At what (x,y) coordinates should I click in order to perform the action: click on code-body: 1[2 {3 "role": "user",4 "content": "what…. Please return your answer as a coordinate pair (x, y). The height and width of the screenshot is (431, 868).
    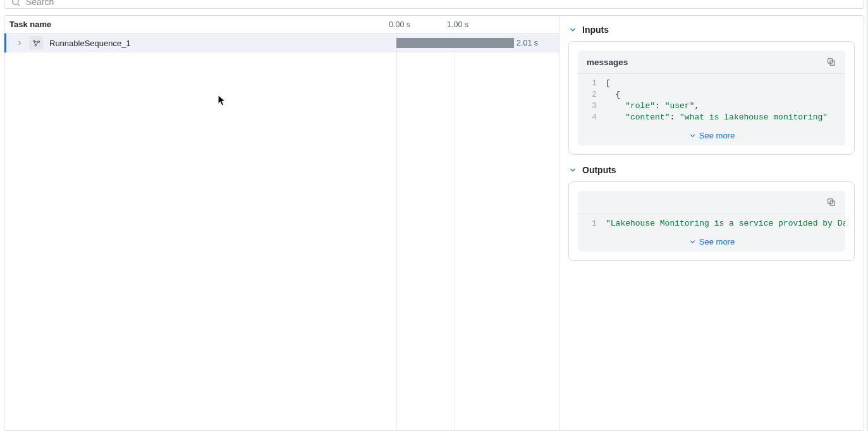
    Looking at the image, I should click on (712, 100).